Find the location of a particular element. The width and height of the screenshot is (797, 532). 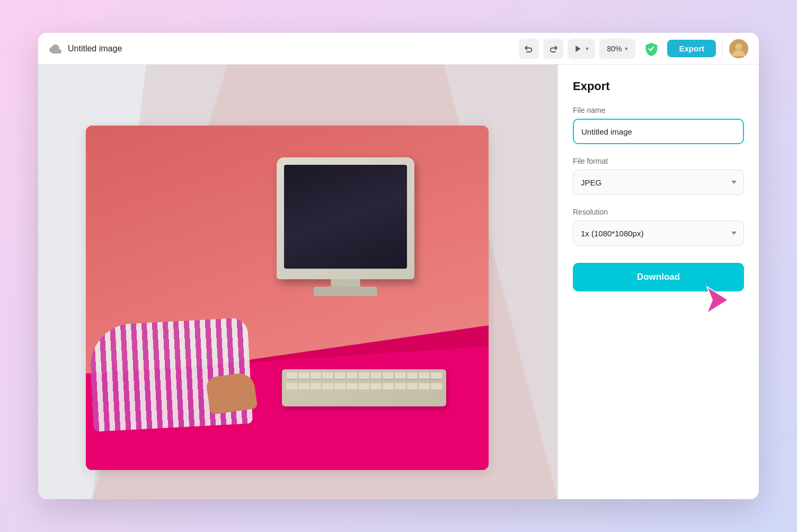

document-title: Untitled image is located at coordinates (290, 49).